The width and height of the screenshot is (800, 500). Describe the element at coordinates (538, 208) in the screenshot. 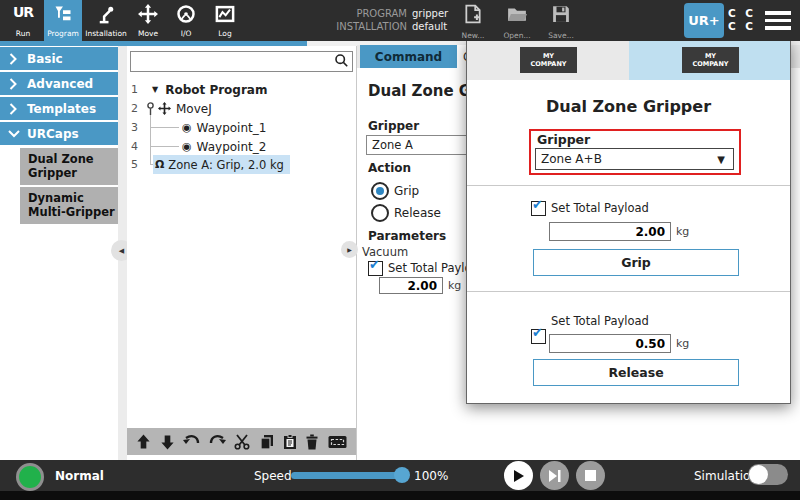

I see `grip-payload-checkbox: ✔` at that location.